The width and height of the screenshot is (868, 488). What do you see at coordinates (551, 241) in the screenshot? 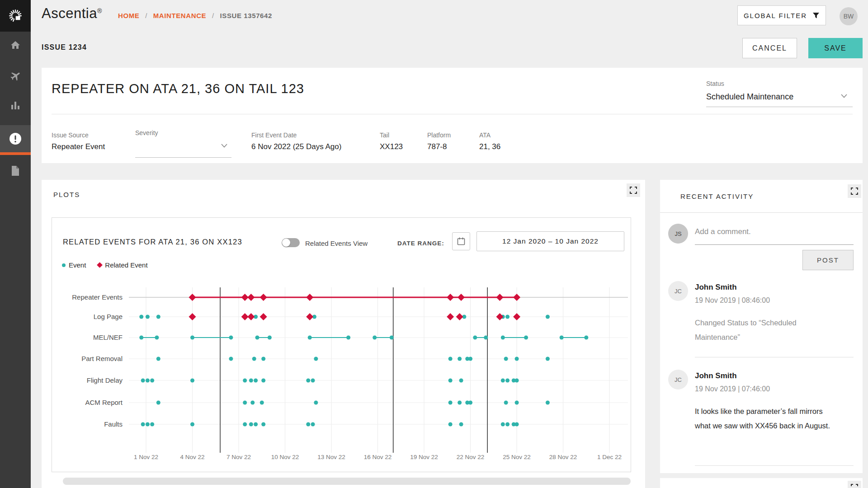
I see `date-range-input: 12 Jan 2020 – 10 Jan 2022` at bounding box center [551, 241].